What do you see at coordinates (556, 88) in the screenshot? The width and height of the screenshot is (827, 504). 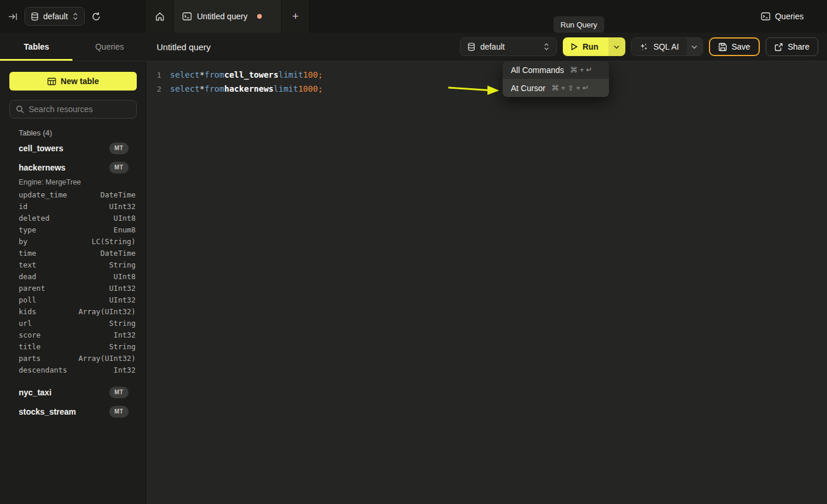 I see `menu-item-at-cursor: At Cursor ⌘ + ⇧ + ↵` at bounding box center [556, 88].